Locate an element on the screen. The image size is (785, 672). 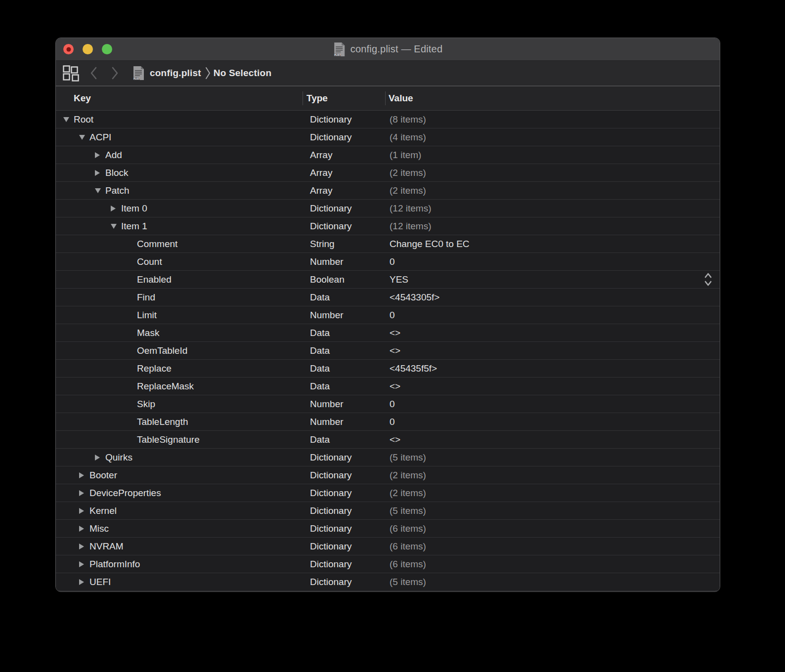
back-button is located at coordinates (94, 73).